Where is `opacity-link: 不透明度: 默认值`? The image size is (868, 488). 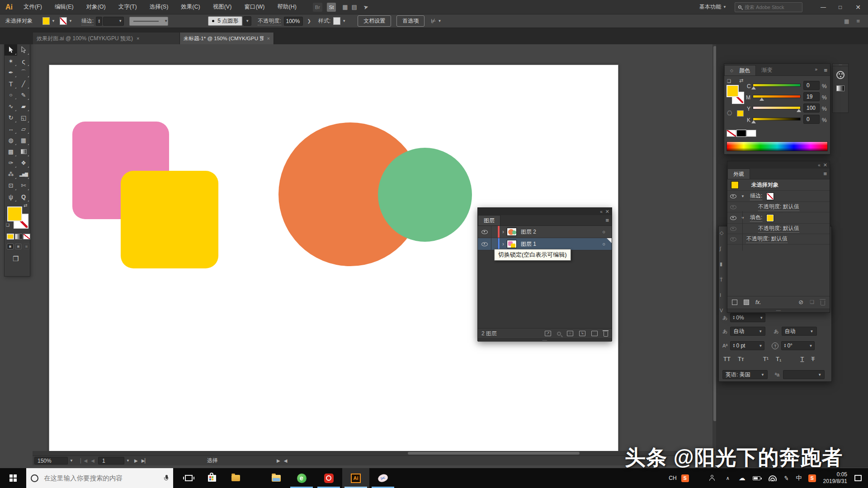
opacity-link: 不透明度: 默认值 is located at coordinates (778, 229).